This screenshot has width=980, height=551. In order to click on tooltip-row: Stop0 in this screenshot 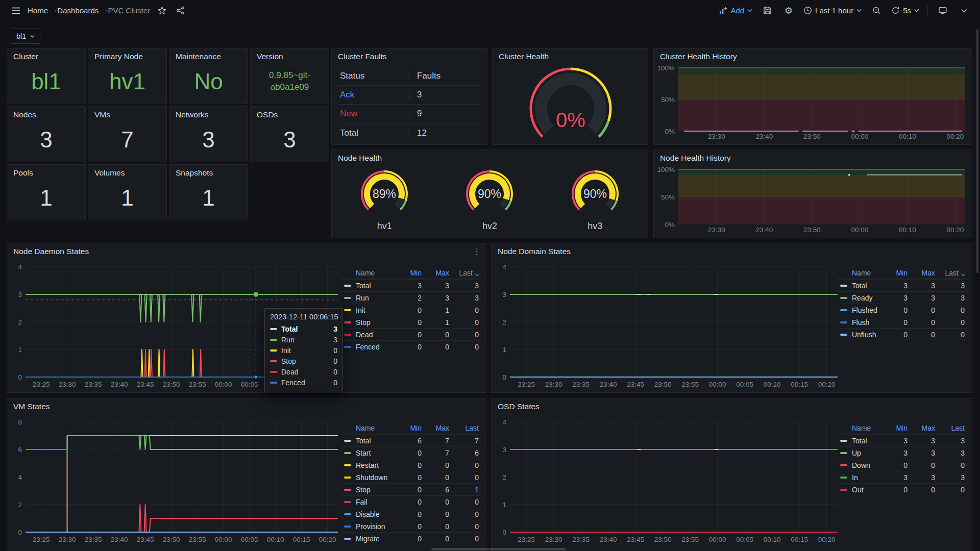, I will do `click(304, 361)`.